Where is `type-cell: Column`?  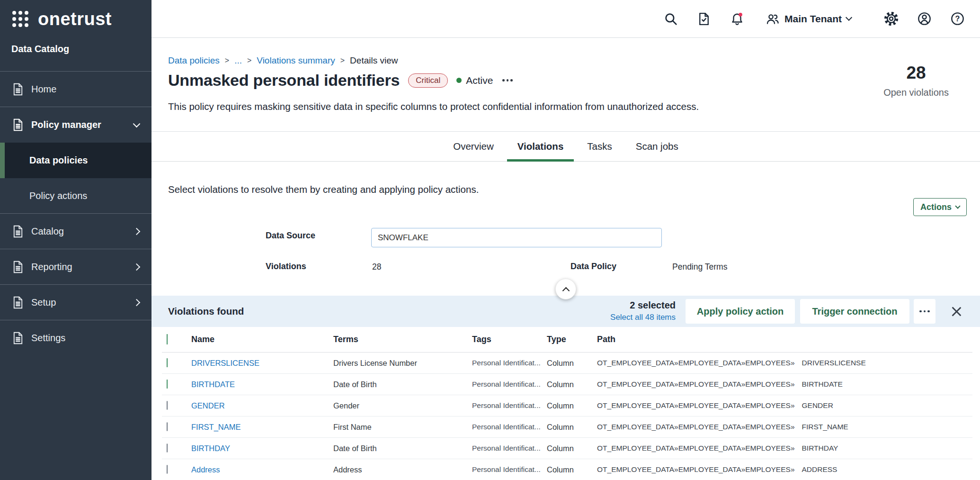
type-cell: Column is located at coordinates (567, 427).